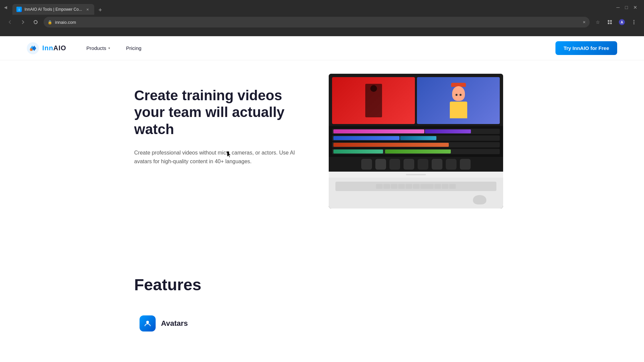  I want to click on address-bar: 🔒 innaio.com ✕, so click(317, 22).